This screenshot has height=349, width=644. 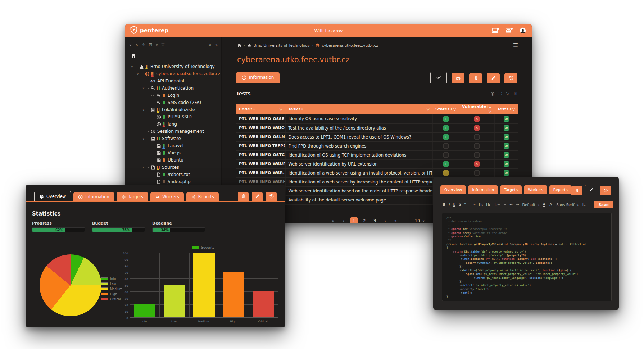 I want to click on font-select: Sans Serif⇅, so click(x=567, y=205).